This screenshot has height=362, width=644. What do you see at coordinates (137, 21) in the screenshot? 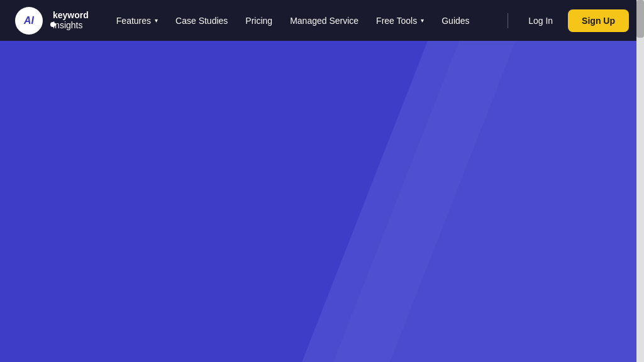
I see `nav-features: Features ▾` at bounding box center [137, 21].